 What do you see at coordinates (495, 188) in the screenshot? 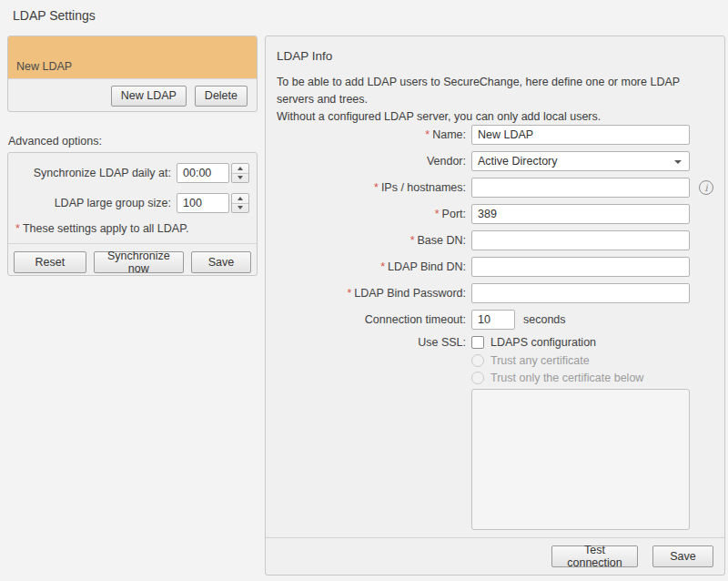
I see `ips-row: *IPs / hostnames: i` at bounding box center [495, 188].